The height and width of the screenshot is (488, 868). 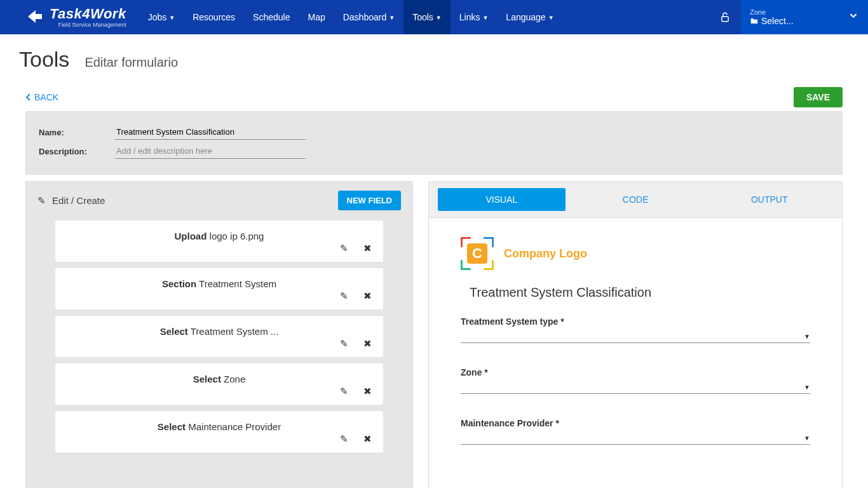 What do you see at coordinates (635, 423) in the screenshot?
I see `preview-field-label: Maintenance Provider *` at bounding box center [635, 423].